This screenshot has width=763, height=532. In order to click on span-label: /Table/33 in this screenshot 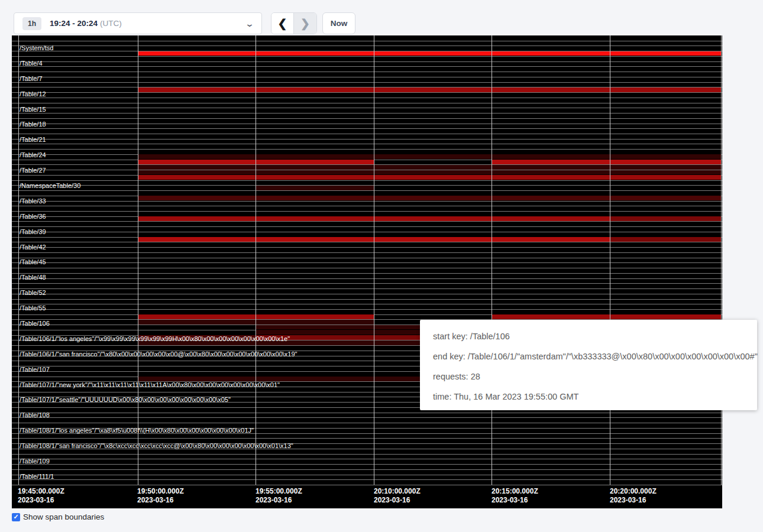, I will do `click(33, 201)`.